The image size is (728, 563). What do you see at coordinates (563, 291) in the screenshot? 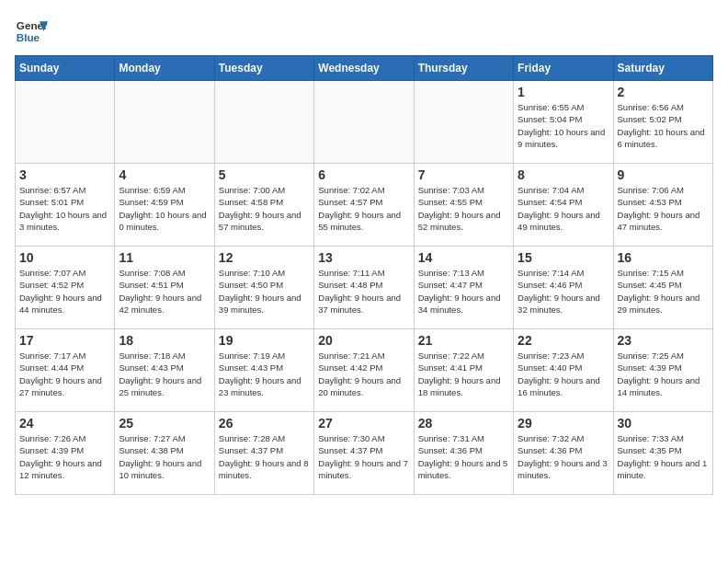
I see `day-info: Sunrise: 7:14 AM Sunset: 4:46 PM Dayligh…` at bounding box center [563, 291].